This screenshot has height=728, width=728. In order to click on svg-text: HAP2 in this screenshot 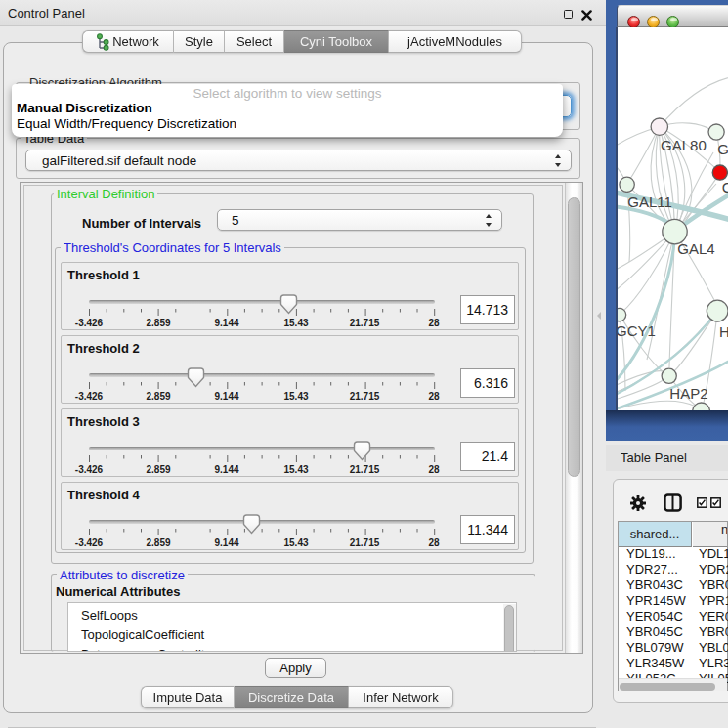, I will do `click(688, 393)`.